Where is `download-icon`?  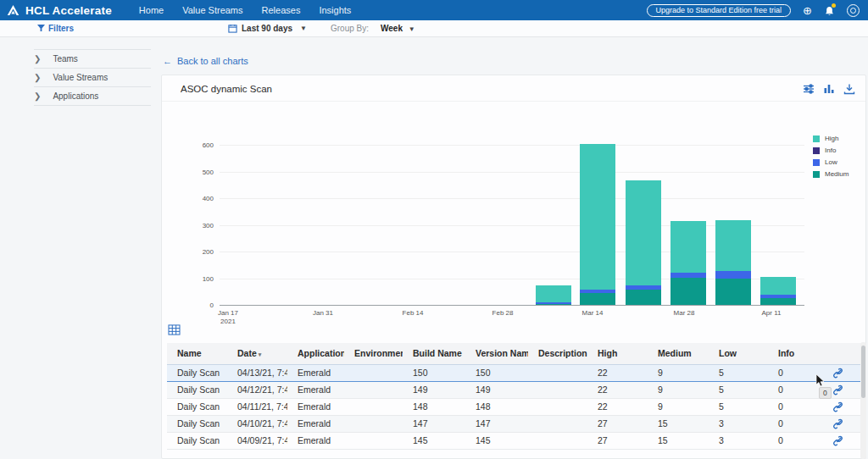 download-icon is located at coordinates (849, 89).